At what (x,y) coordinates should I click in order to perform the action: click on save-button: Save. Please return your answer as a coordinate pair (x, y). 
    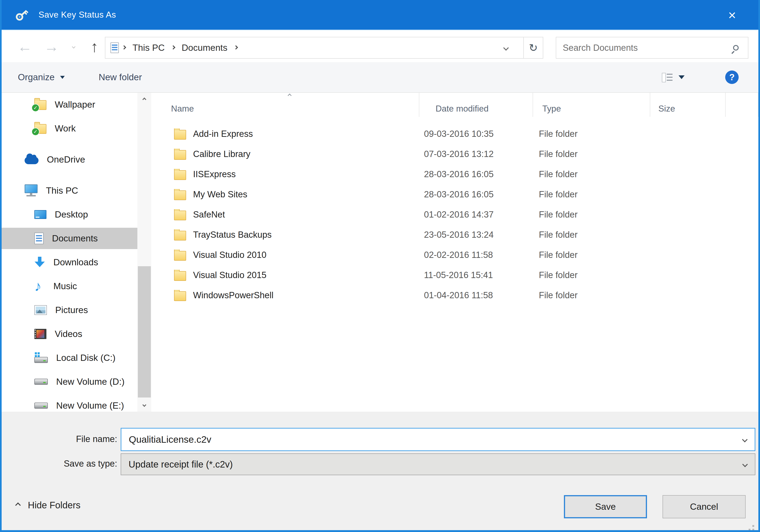
    Looking at the image, I should click on (606, 507).